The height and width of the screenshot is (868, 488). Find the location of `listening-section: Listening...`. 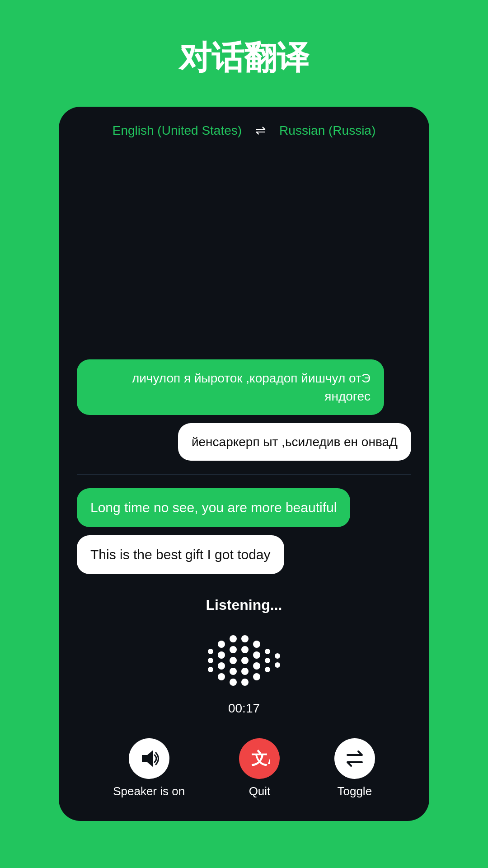

listening-section: Listening... is located at coordinates (244, 658).